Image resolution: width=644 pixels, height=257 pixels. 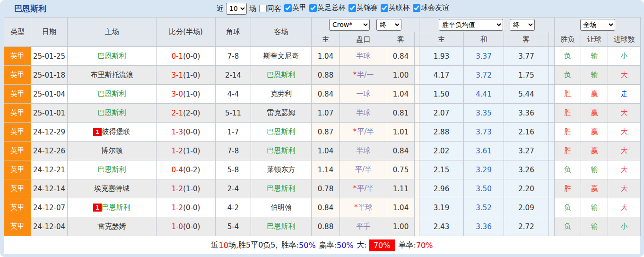 I want to click on league-filter-label: 英锦赛, so click(x=367, y=8).